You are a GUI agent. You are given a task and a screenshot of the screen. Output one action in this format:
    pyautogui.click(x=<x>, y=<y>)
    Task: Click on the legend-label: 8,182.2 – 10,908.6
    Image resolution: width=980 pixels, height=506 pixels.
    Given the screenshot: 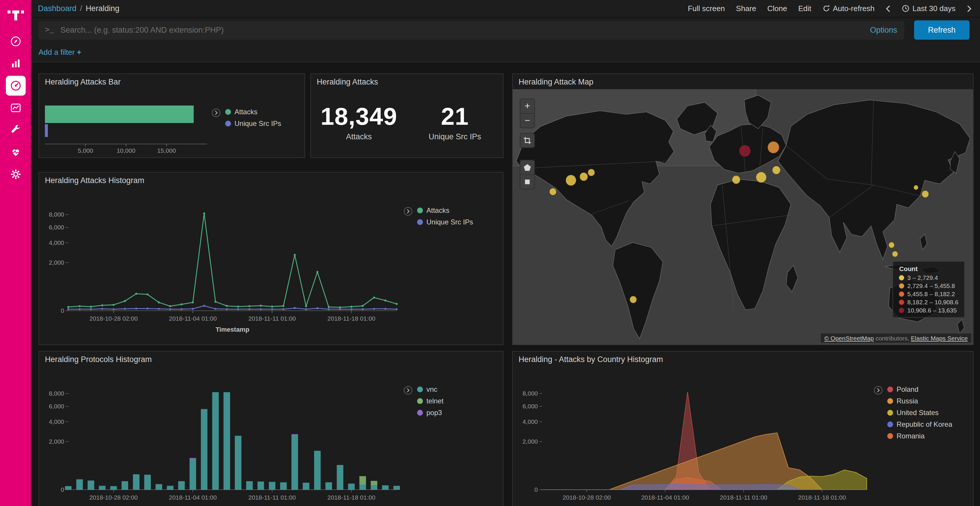 What is the action you would take?
    pyautogui.click(x=933, y=302)
    